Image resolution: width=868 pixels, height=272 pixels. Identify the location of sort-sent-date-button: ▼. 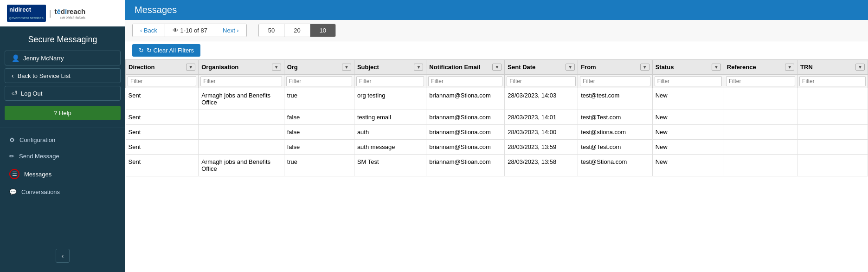
(570, 67).